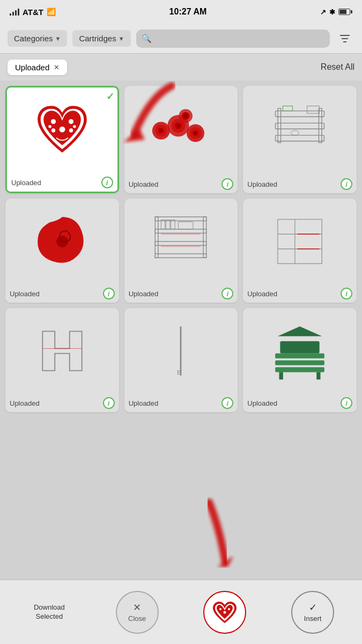 The height and width of the screenshot is (644, 362). I want to click on info-button-2: i, so click(227, 184).